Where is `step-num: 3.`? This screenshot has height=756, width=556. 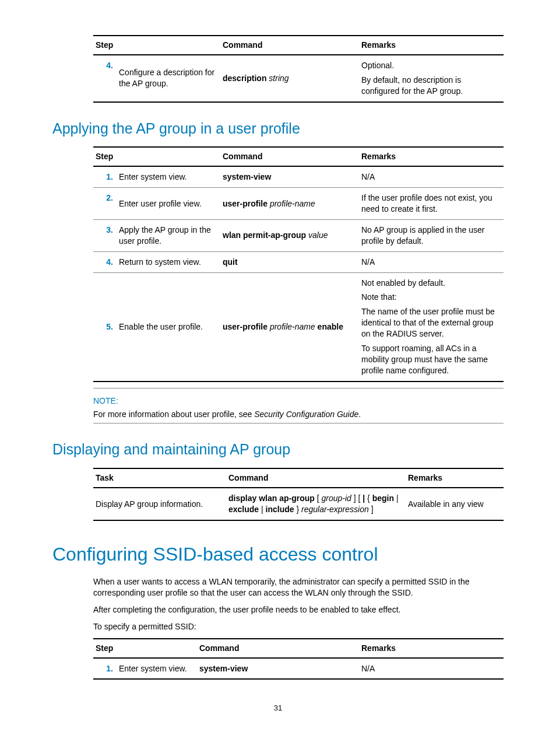
step-num: 3. is located at coordinates (105, 236).